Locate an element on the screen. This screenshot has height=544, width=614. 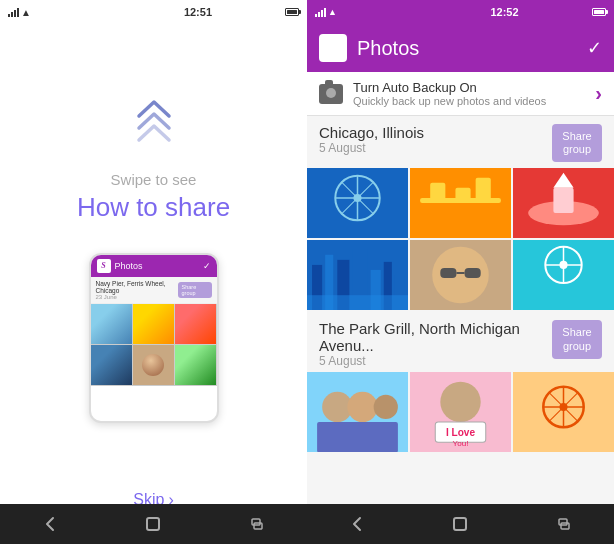
backup-title: Turn Auto Backup On is located at coordinates (474, 88).